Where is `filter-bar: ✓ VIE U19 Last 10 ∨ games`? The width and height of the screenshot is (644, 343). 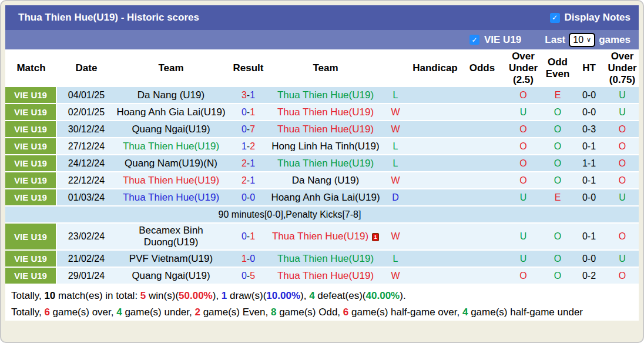 filter-bar: ✓ VIE U19 Last 10 ∨ games is located at coordinates (322, 40).